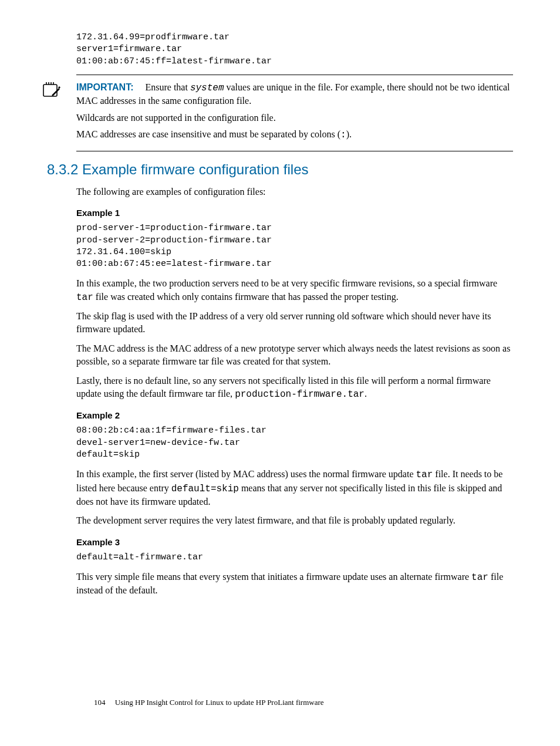  What do you see at coordinates (295, 118) in the screenshot?
I see `important-line2: Wildcards are not supported in the confi…` at bounding box center [295, 118].